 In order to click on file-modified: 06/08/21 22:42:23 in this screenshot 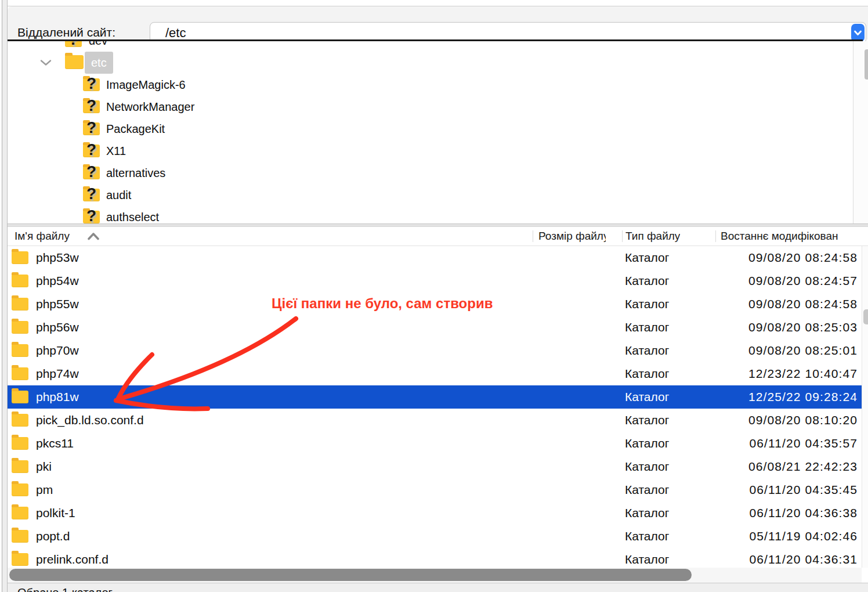, I will do `click(803, 467)`.